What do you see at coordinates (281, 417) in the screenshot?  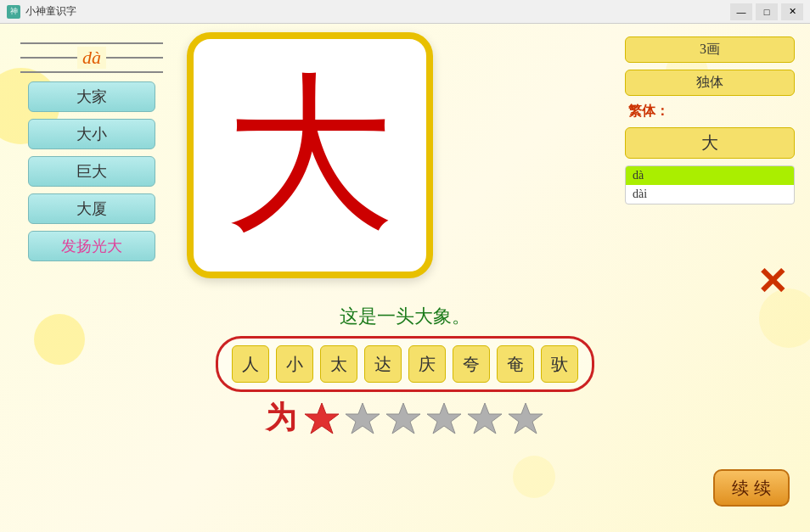 I see `answer-char: 为` at bounding box center [281, 417].